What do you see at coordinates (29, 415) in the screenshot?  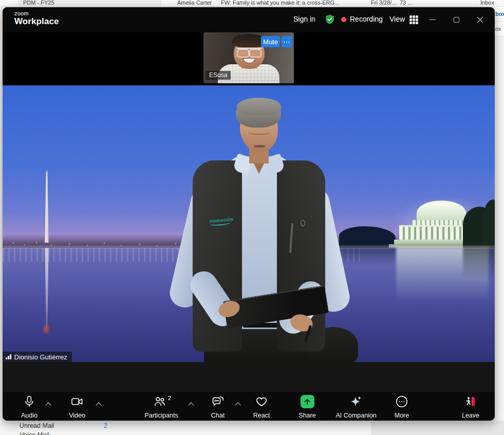 I see `audio-label: Audio` at bounding box center [29, 415].